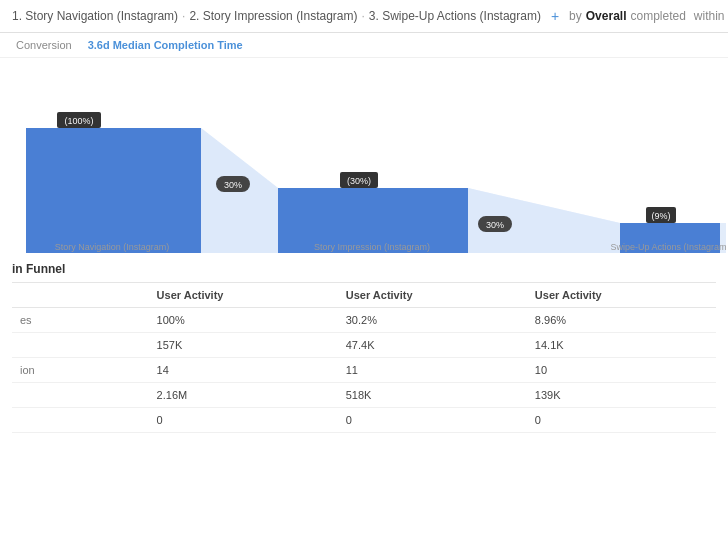  Describe the element at coordinates (710, 16) in the screenshot. I see `within-label: within` at that location.